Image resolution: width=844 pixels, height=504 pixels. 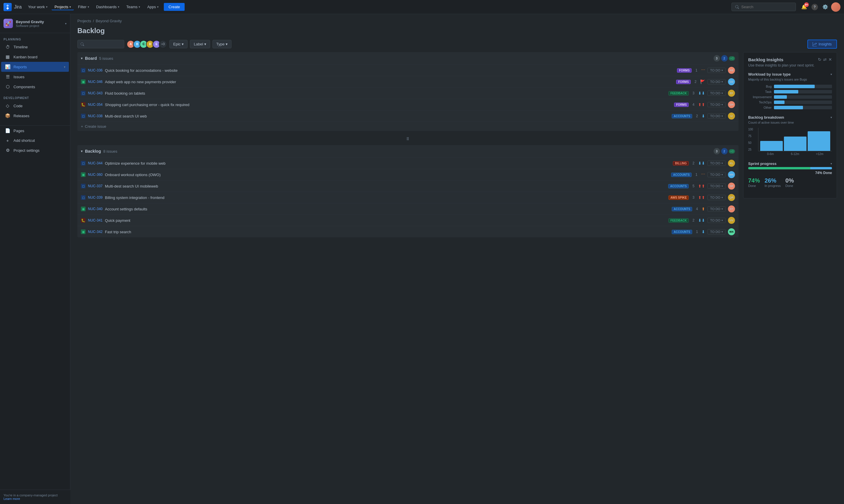 I want to click on issue-id-360: NUC-360, so click(x=95, y=175).